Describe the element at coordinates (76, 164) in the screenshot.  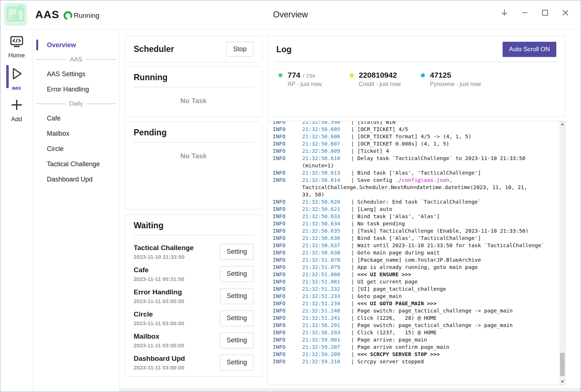
I see `sidebar-item-tactical-challenge: Tactical Challenge` at that location.